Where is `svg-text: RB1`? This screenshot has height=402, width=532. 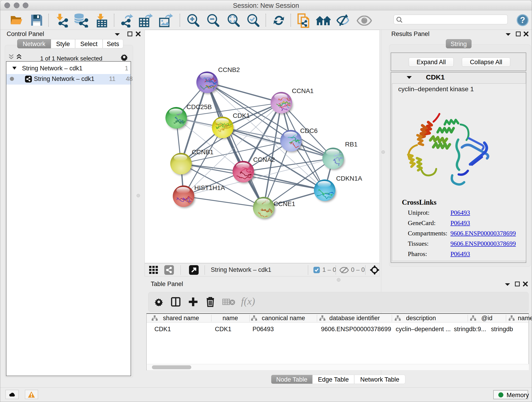
svg-text: RB1 is located at coordinates (351, 144).